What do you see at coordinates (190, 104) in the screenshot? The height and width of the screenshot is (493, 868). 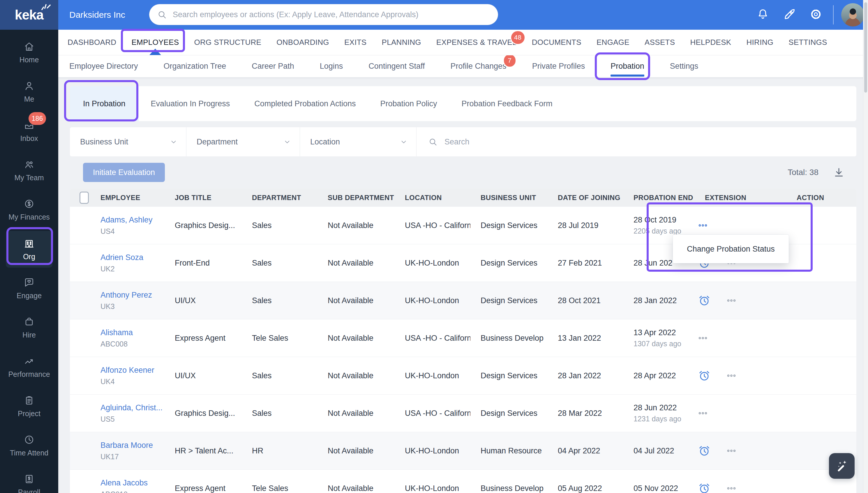 I see `tab-evaluation-in-progress: Evaluation In Progress` at bounding box center [190, 104].